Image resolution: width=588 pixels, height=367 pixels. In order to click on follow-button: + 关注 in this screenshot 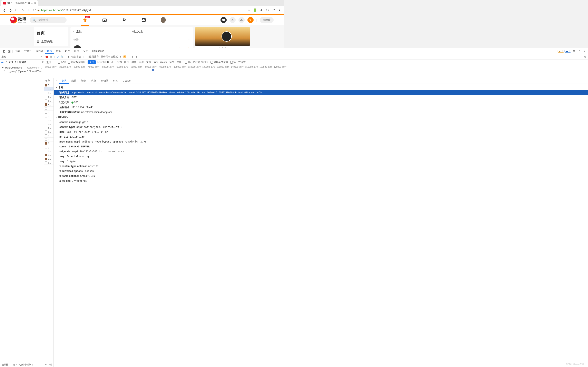, I will do `click(184, 47)`.